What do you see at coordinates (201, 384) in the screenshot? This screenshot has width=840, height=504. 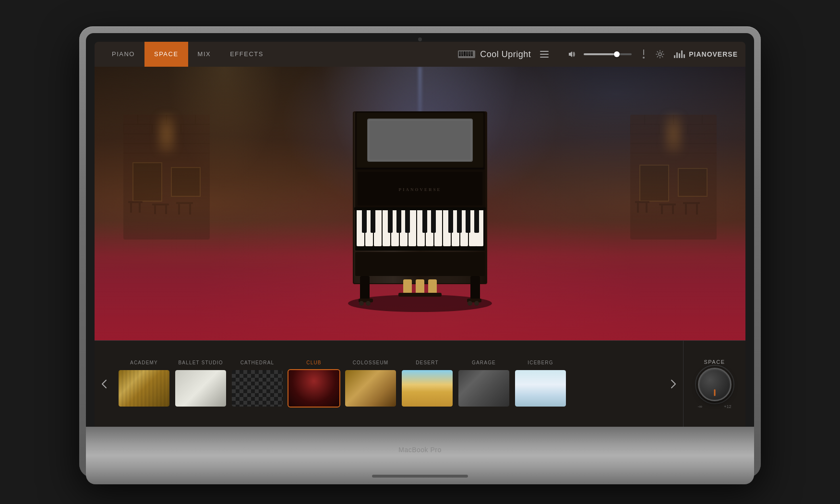 I see `venue-item-ballet-studio: BALLET STUDIO` at bounding box center [201, 384].